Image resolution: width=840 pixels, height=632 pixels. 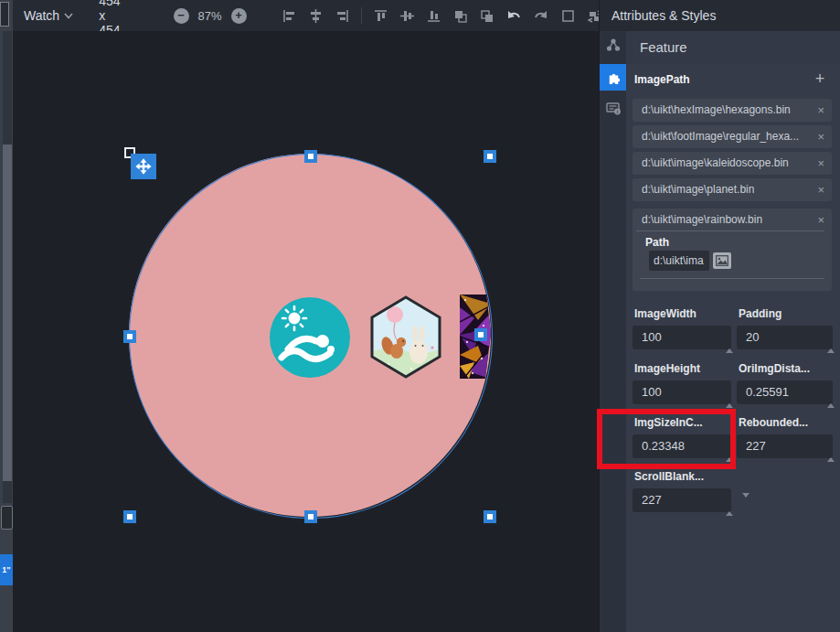 What do you see at coordinates (541, 16) in the screenshot?
I see `redo-icon` at bounding box center [541, 16].